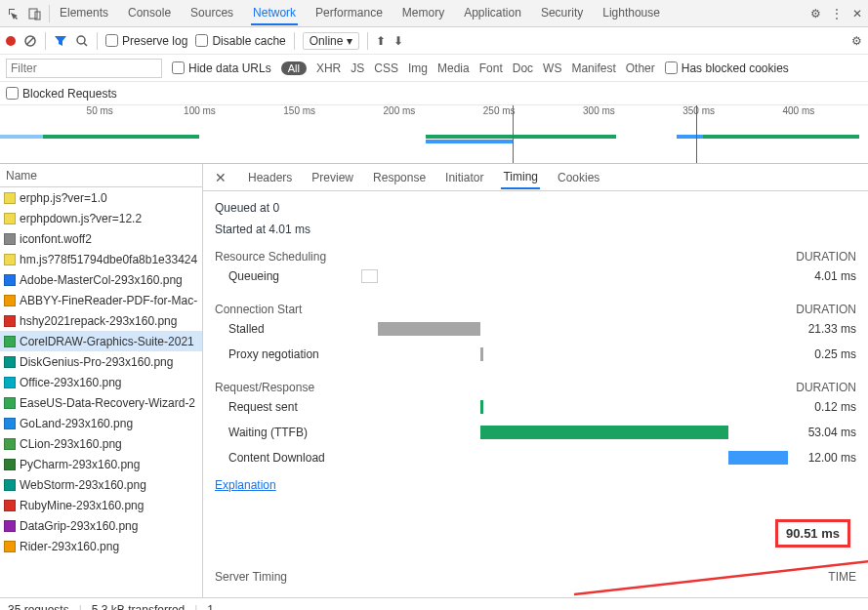  I want to click on tab-timing: Timing, so click(520, 178).